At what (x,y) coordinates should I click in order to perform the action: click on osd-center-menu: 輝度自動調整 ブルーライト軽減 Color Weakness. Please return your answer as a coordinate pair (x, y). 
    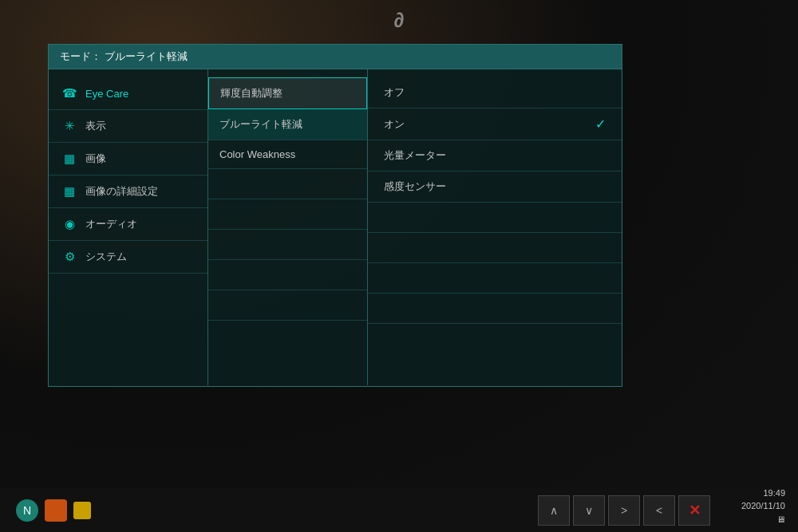
    Looking at the image, I should click on (288, 227).